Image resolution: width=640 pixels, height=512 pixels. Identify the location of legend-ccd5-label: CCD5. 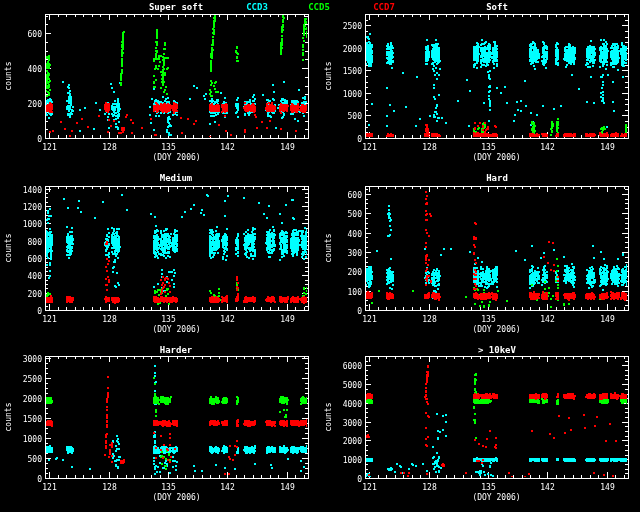
(319, 7).